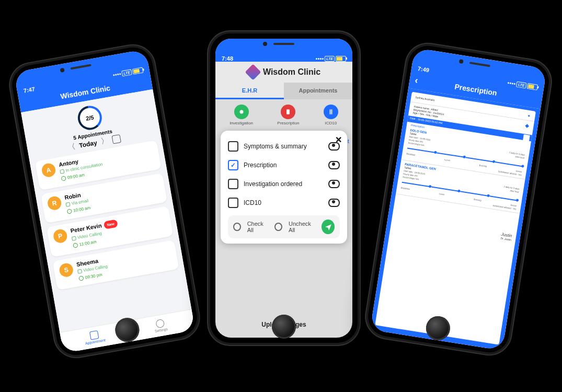  What do you see at coordinates (284, 187) in the screenshot?
I see `share-modal: ✕ Symptoms & summaryPrescriptionInvestig…` at bounding box center [284, 187].